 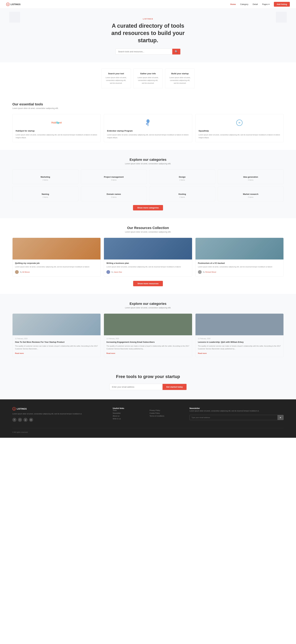 I want to click on nav-link-pages: Pages ▾, so click(x=266, y=4).